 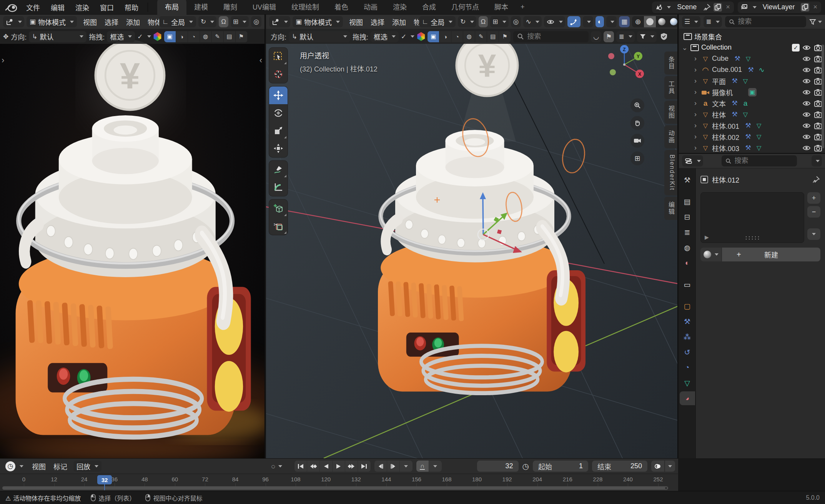 I want to click on expand-arrow-icon: ▶, so click(x=707, y=237).